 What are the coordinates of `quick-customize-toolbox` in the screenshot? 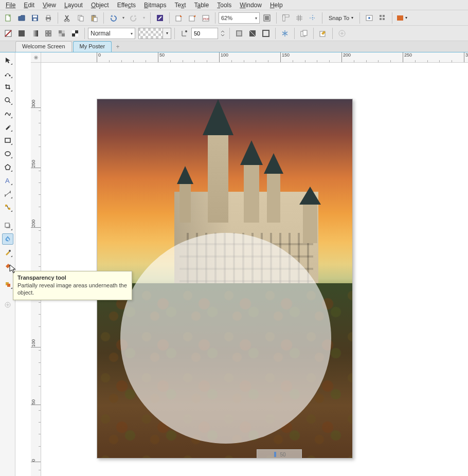 It's located at (8, 305).